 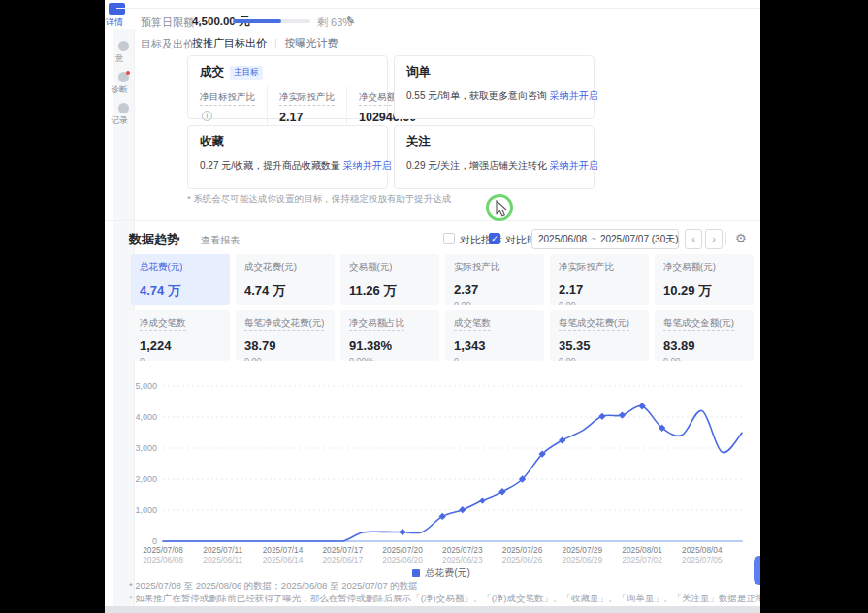 What do you see at coordinates (257, 21) in the screenshot?
I see `budget-progress-fill` at bounding box center [257, 21].